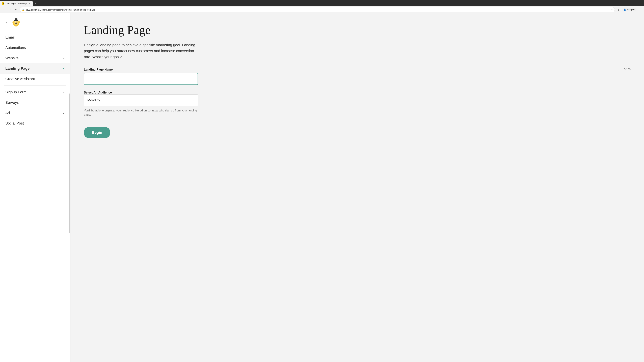 This screenshot has height=362, width=644. What do you see at coordinates (36, 3) in the screenshot?
I see `new-tab-button: +` at bounding box center [36, 3].